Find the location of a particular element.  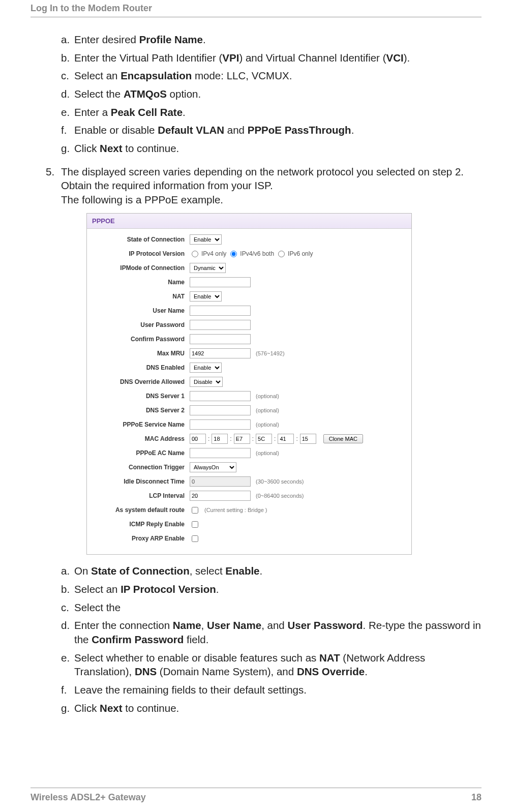

ipmode-select: Dynamic is located at coordinates (207, 268).